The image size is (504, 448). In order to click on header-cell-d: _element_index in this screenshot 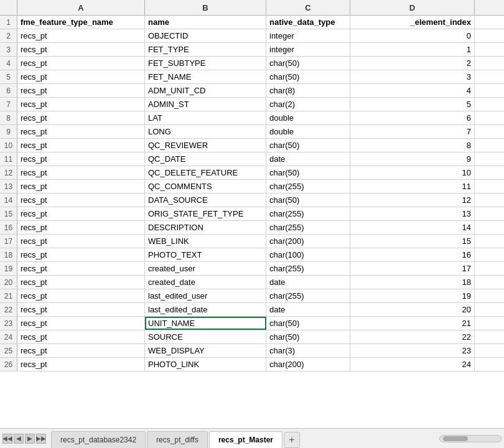, I will do `click(413, 22)`.